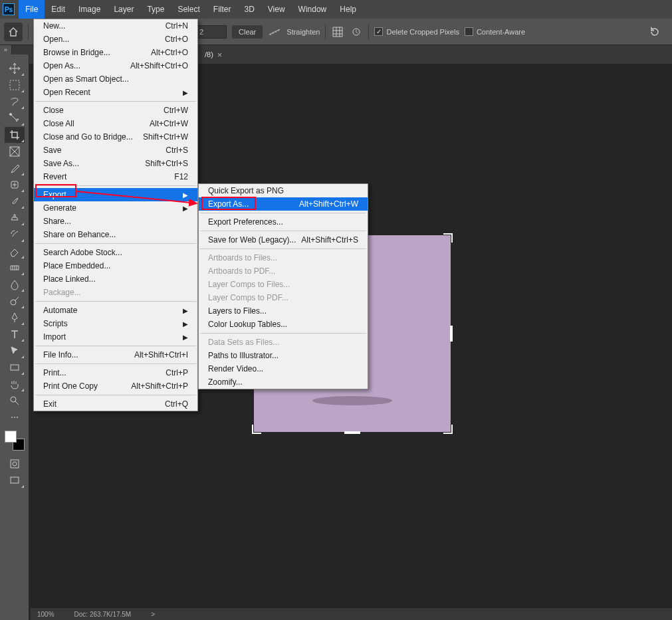 The width and height of the screenshot is (672, 620). What do you see at coordinates (249, 9) in the screenshot?
I see `menu-3d: 3D` at bounding box center [249, 9].